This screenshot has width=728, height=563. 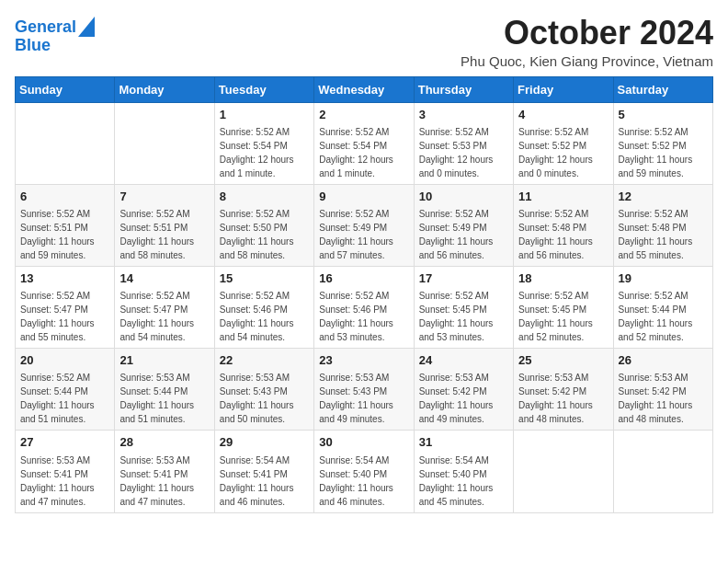 I want to click on day-number: 30, so click(x=364, y=442).